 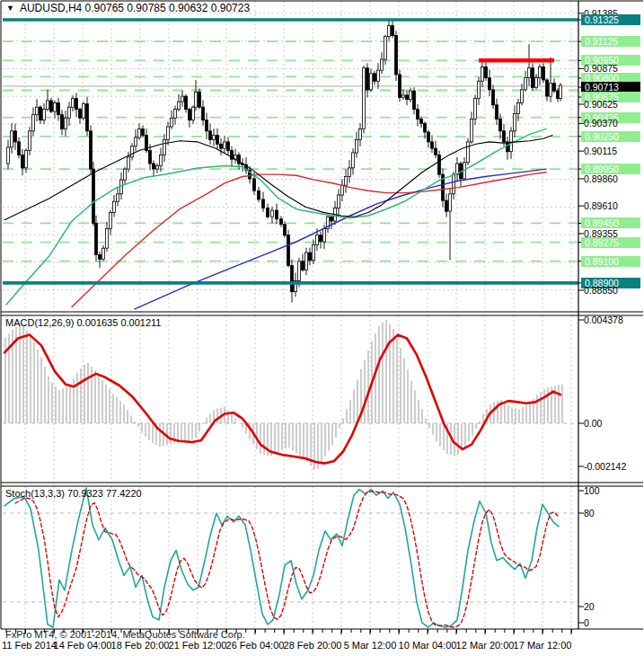 I want to click on indicator-axis-label: 0, so click(x=587, y=623).